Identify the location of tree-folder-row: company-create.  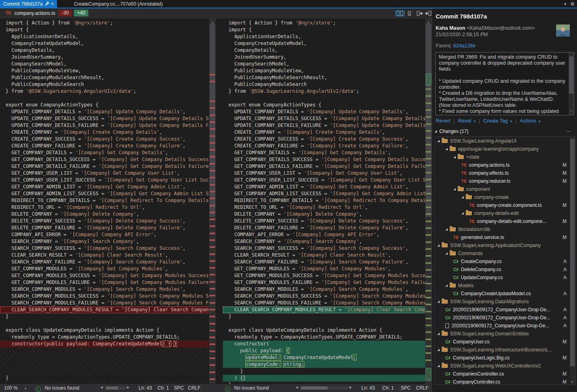
(505, 197).